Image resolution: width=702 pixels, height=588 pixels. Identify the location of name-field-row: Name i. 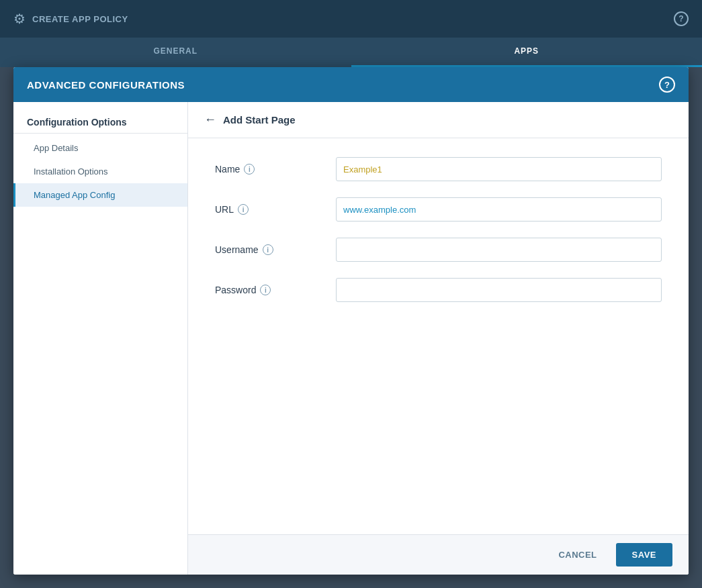
(438, 169).